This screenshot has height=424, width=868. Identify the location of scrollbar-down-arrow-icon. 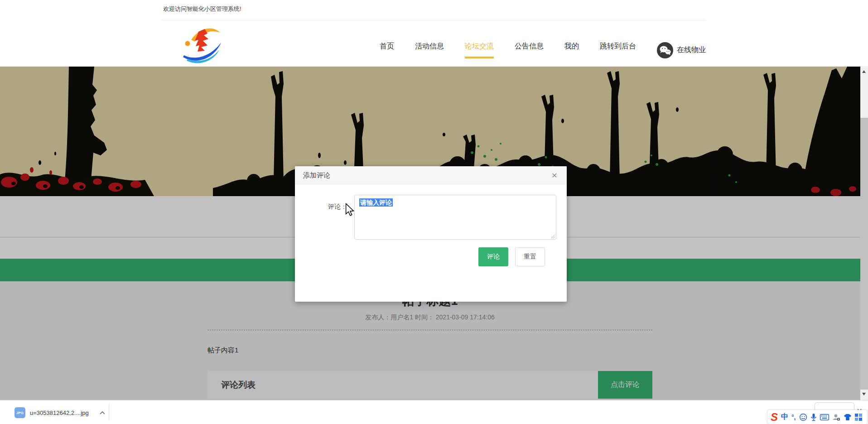
(864, 394).